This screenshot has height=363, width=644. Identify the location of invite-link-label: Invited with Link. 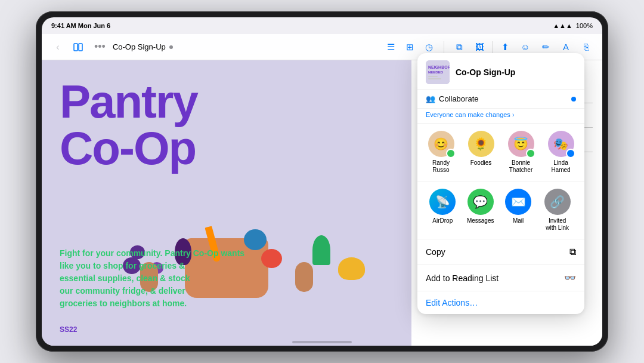
(558, 224).